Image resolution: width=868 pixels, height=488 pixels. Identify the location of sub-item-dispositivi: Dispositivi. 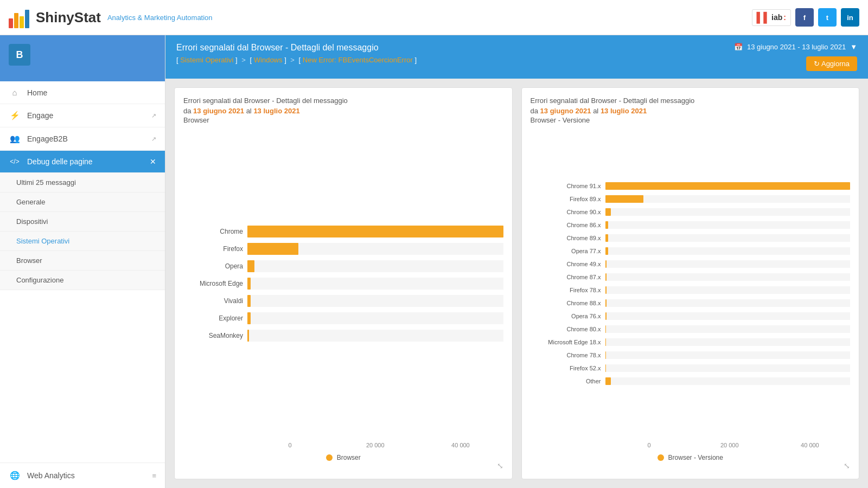
(82, 222).